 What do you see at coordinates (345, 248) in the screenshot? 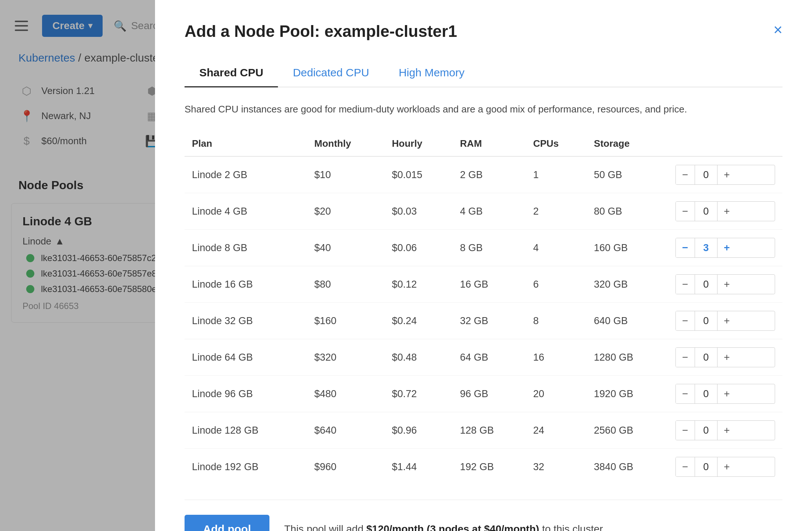
I see `cell-monthly: $40` at bounding box center [345, 248].